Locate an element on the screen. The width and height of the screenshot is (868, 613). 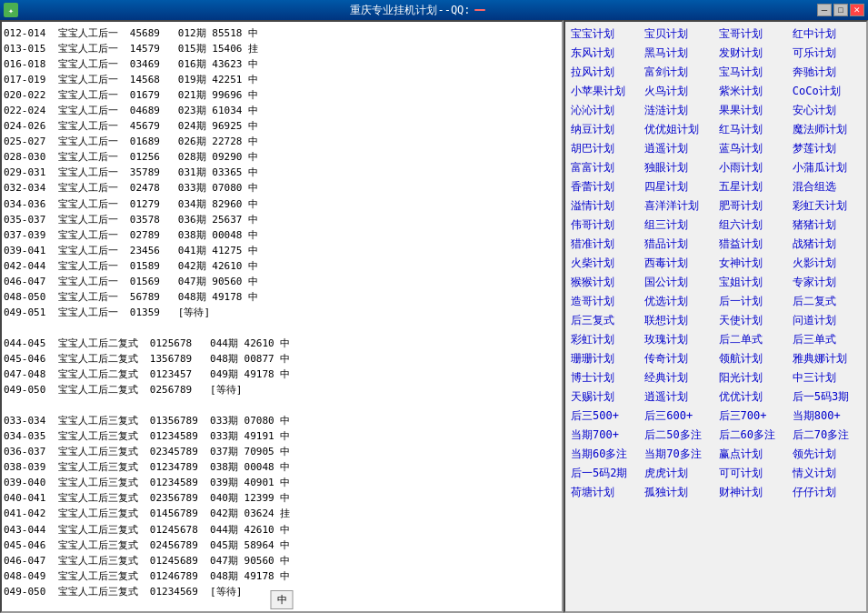
plan-link: 阳光计划 is located at coordinates (753, 378).